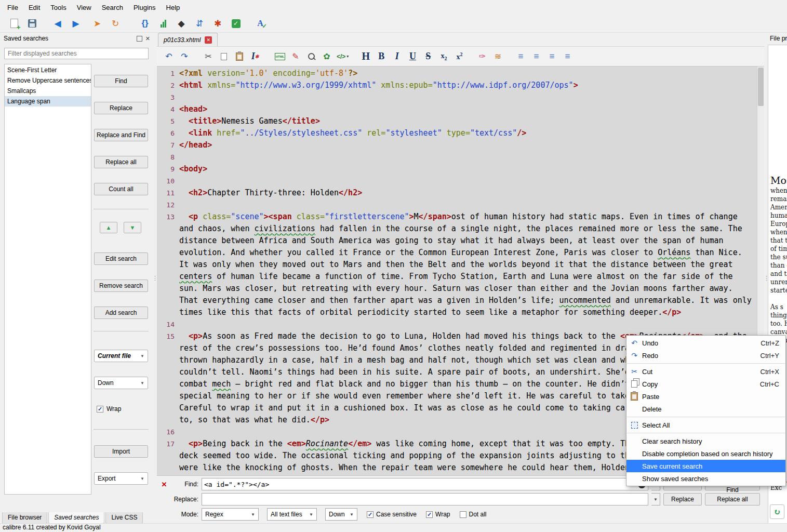 The image size is (787, 532). I want to click on paste-button, so click(239, 57).